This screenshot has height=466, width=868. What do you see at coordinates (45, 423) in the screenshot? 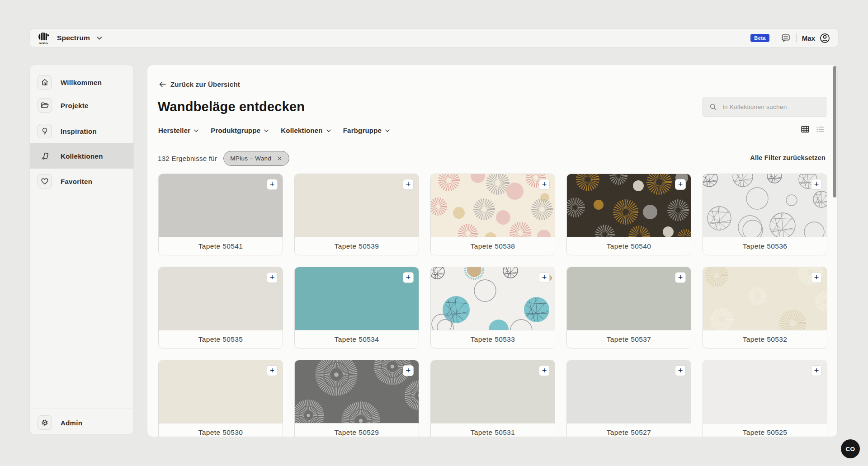
I see `gear-icon` at bounding box center [45, 423].